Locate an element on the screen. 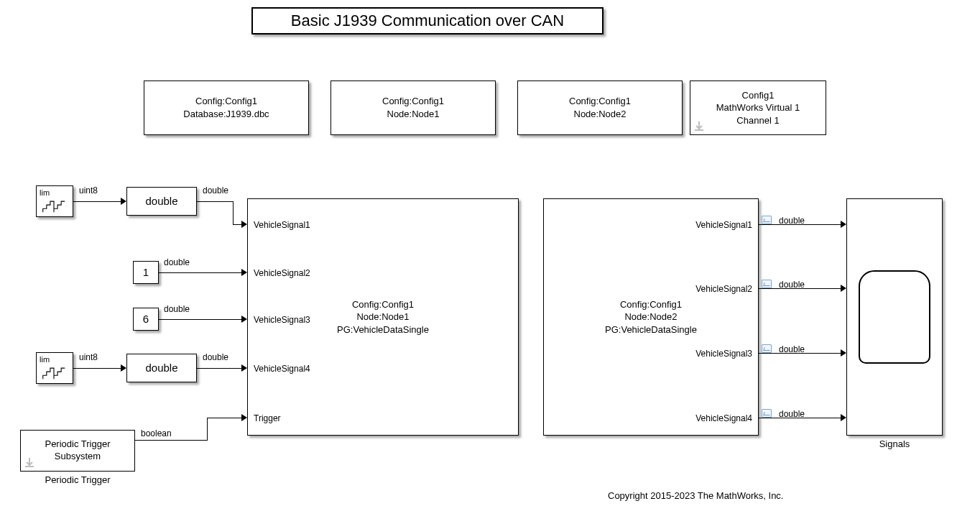  trigger-line1: Periodic Trigger is located at coordinates (78, 444).